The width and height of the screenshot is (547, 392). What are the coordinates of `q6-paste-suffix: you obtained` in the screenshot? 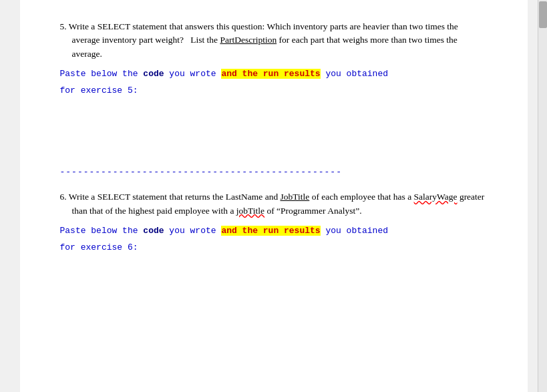 It's located at (354, 231).